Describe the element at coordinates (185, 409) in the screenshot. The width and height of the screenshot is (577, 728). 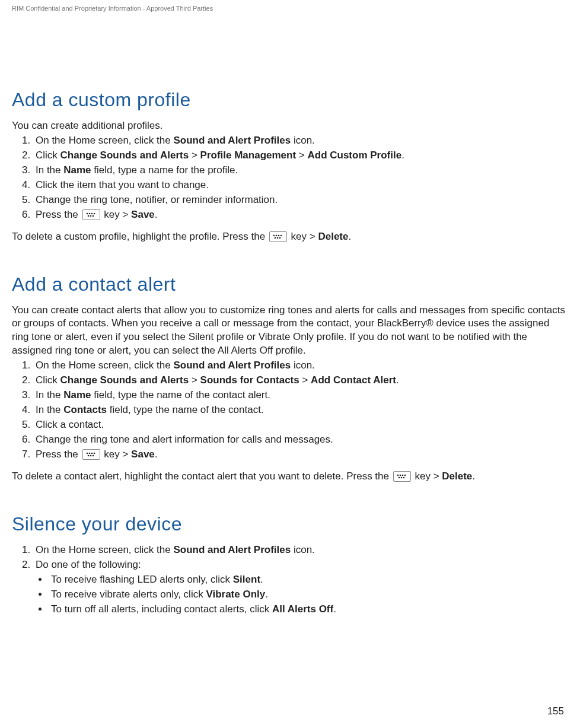
I see `step-text: field, type the name of the contact.` at that location.